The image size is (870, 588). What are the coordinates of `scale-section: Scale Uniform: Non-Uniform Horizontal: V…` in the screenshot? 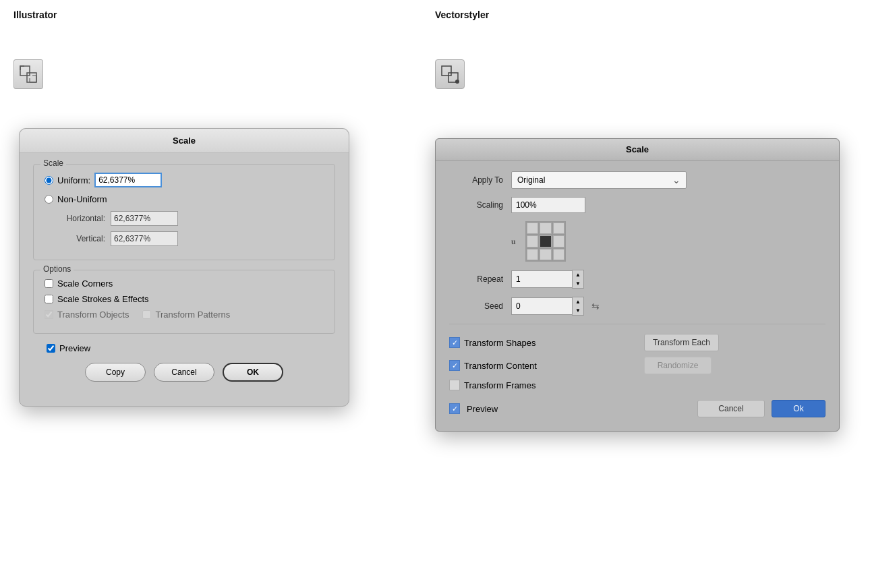 It's located at (184, 212).